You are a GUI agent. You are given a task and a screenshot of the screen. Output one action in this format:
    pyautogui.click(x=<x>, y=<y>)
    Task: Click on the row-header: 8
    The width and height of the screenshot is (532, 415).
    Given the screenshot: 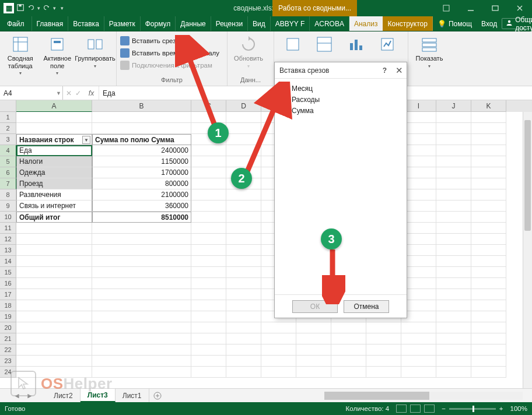 What is the action you would take?
    pyautogui.click(x=8, y=195)
    